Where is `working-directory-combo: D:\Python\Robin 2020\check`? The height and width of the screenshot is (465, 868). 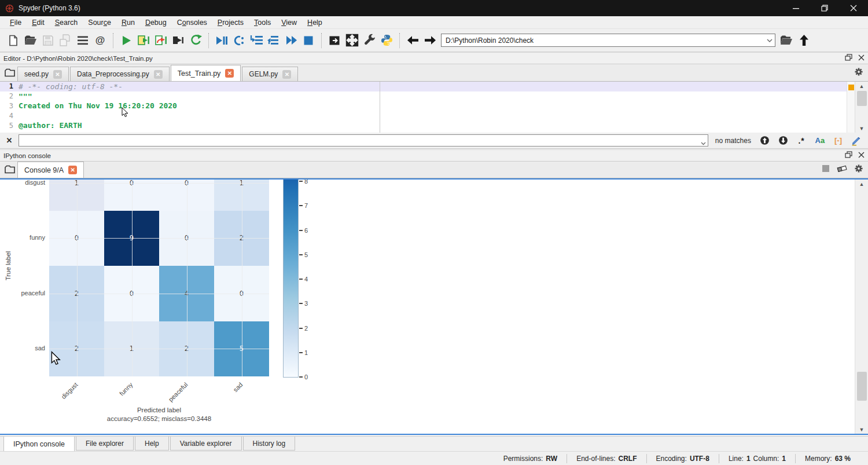 working-directory-combo: D:\Python\Robin 2020\check is located at coordinates (608, 41).